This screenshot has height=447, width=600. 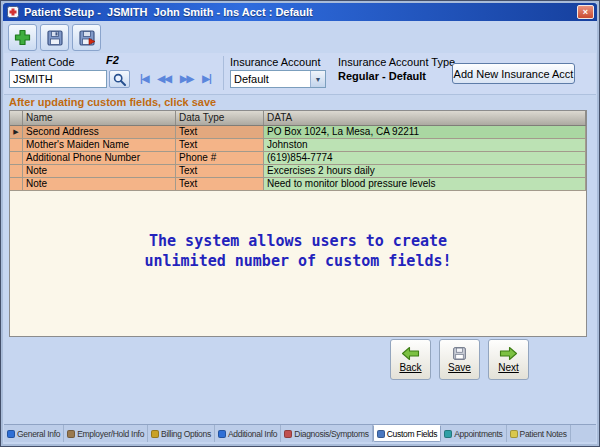 I want to click on table-row: NoteTextNeed to monitor blood pressure l…, so click(x=298, y=184).